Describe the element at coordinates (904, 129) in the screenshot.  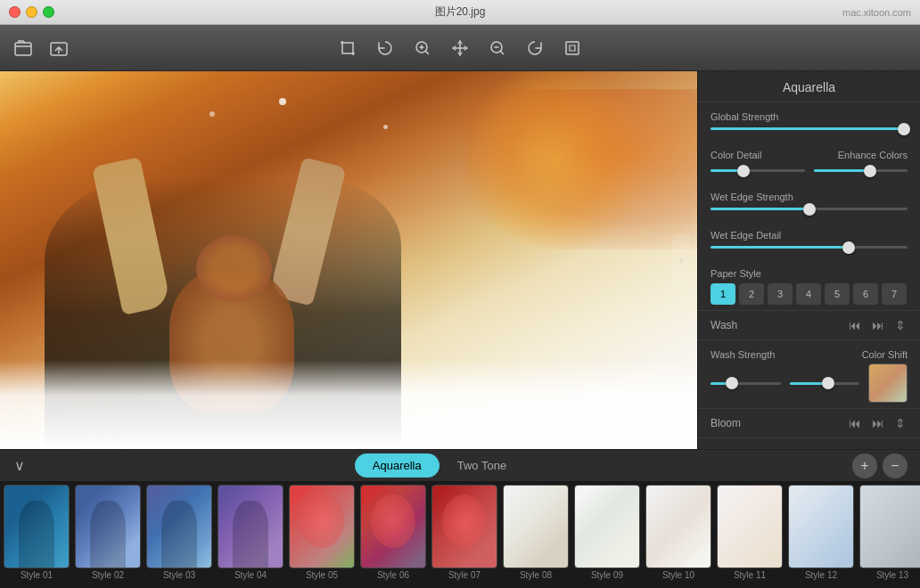
I see `global-strength-thumb` at that location.